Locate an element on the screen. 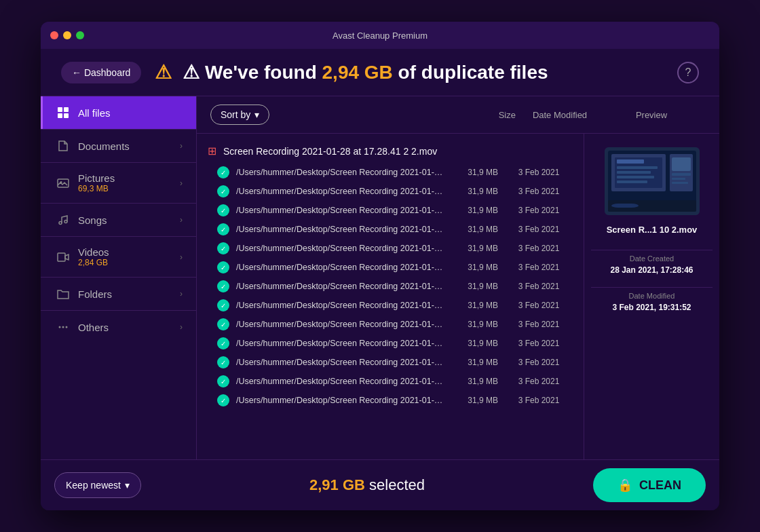 Image resolution: width=760 pixels, height=532 pixels. pictures-icon is located at coordinates (63, 183).